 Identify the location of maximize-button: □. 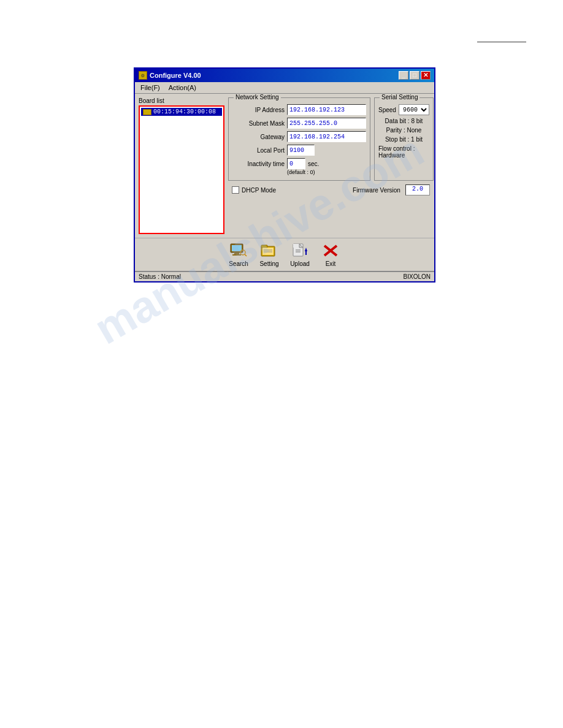
(415, 75).